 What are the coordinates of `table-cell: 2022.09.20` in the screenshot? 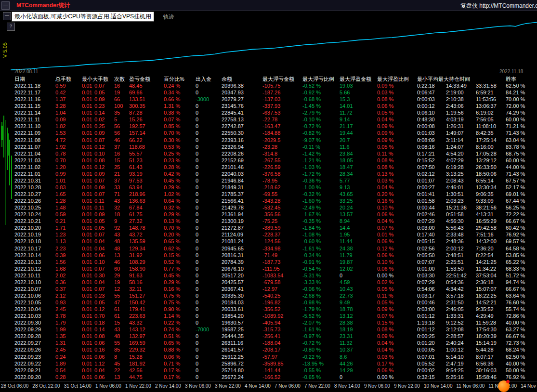 It's located at (35, 377).